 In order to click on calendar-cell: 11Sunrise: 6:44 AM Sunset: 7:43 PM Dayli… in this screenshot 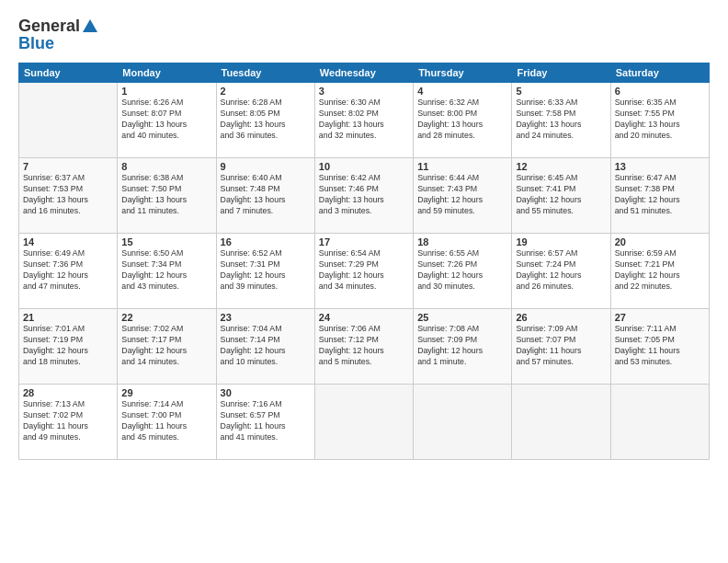, I will do `click(463, 196)`.